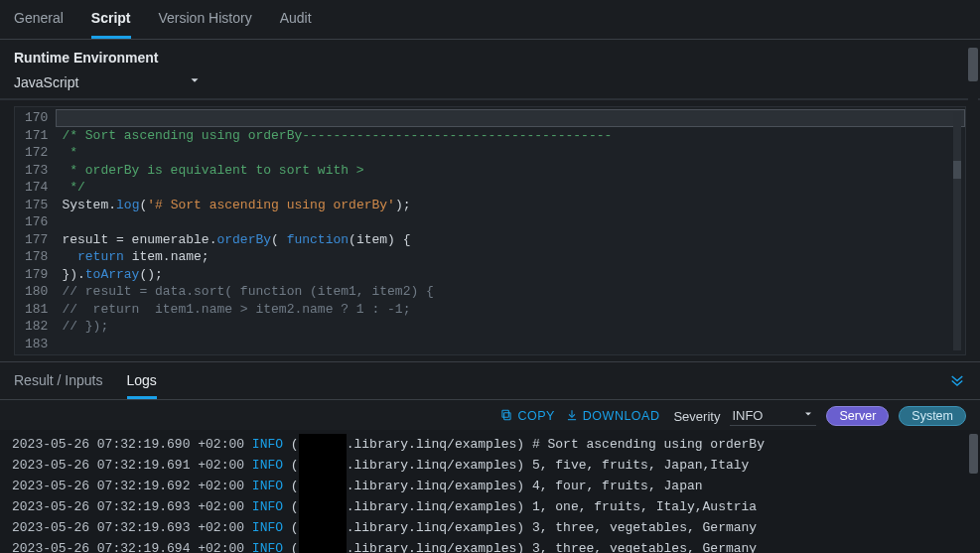 The image size is (980, 553). I want to click on runtime-select: JavaScript, so click(107, 81).